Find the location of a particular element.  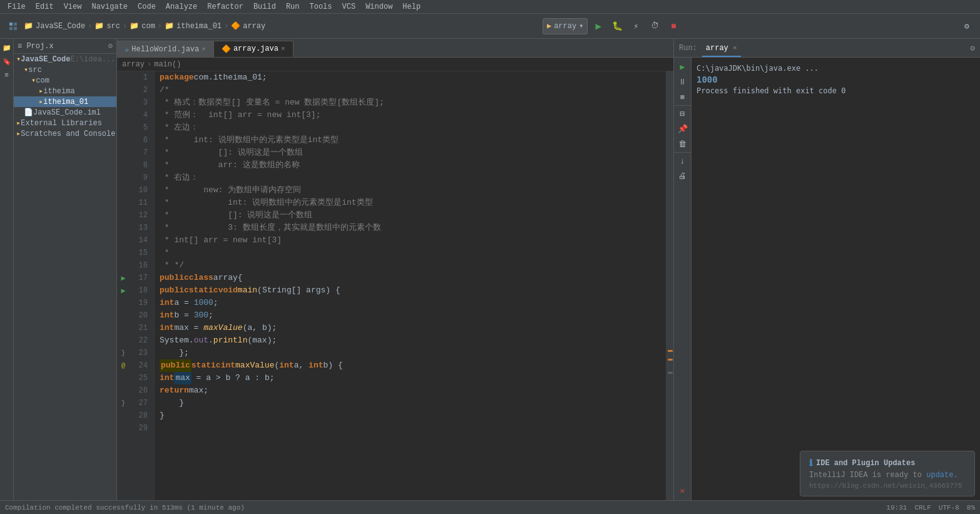

close-run-button: ✕ is located at coordinates (683, 491).